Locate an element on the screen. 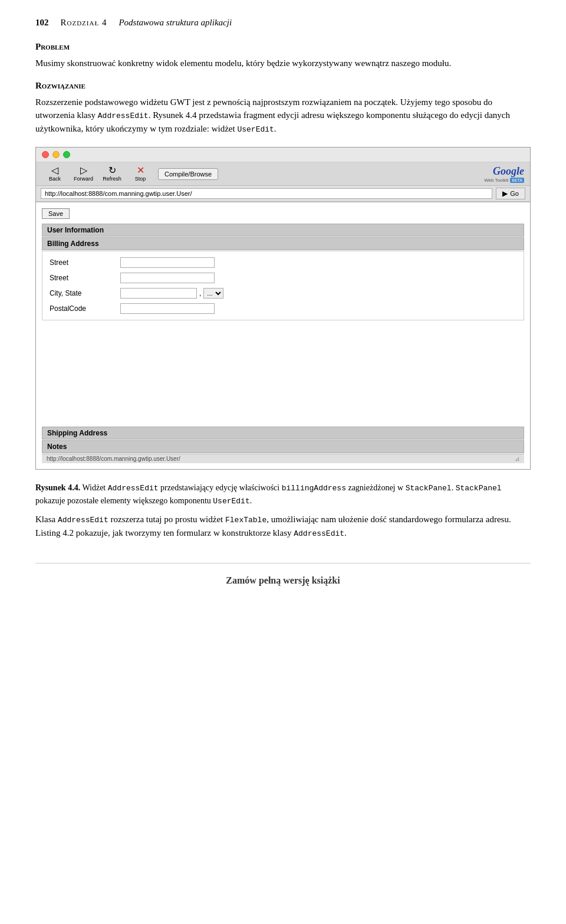 Image resolution: width=566 pixels, height=924 pixels. empty-space is located at coordinates (283, 379).